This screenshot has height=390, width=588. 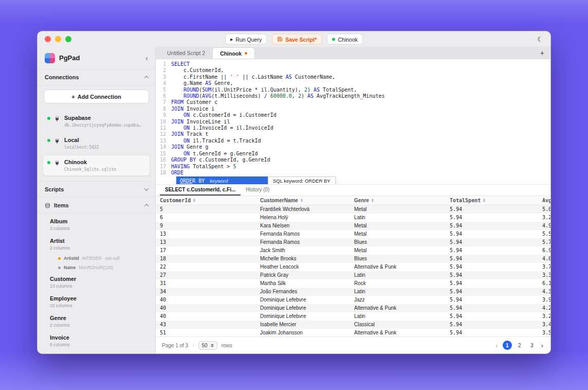 I want to click on code-line: 5 ROUND(SUM(il.UnitPrice * il.Quantity),…, so click(x=353, y=90).